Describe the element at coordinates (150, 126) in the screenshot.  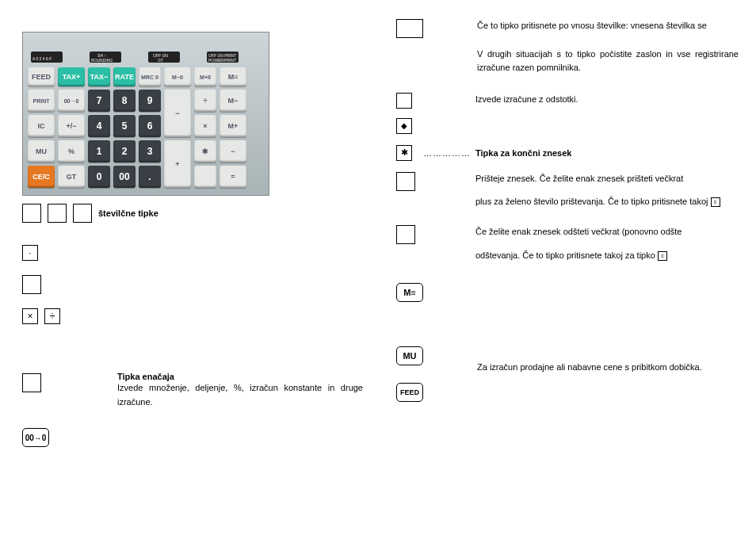
I see `key-6: 6` at that location.